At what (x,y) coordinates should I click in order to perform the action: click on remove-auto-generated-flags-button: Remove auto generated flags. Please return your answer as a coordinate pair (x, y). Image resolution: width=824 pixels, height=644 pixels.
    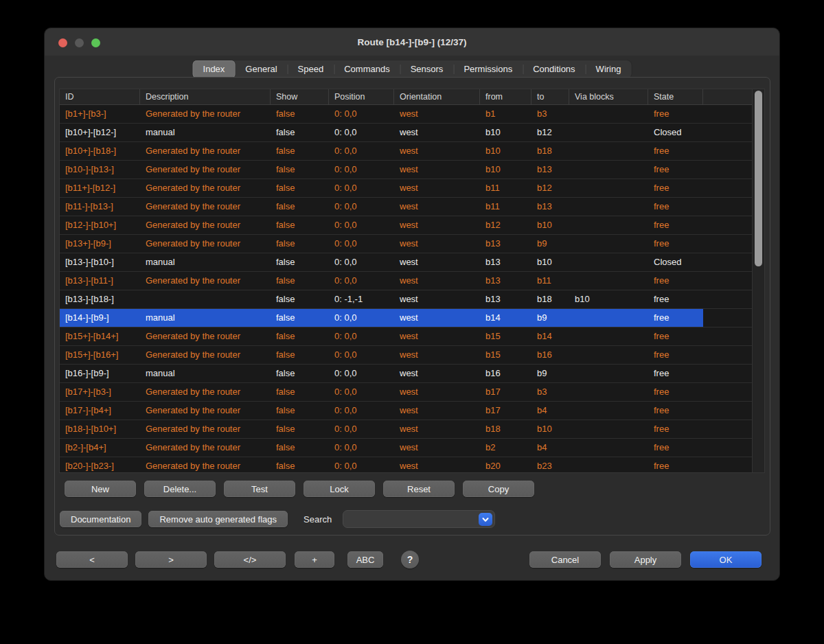
    Looking at the image, I should click on (218, 519).